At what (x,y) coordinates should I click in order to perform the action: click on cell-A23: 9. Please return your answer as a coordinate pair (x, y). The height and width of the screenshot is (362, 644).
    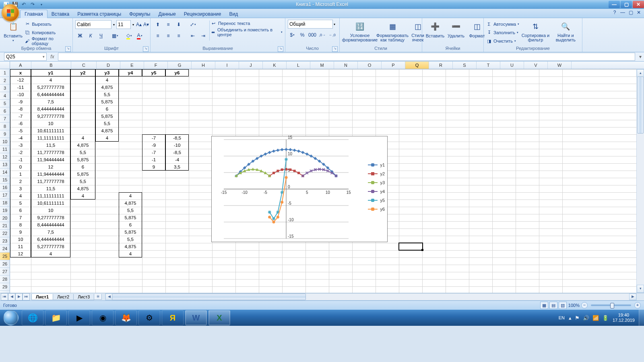
    Looking at the image, I should click on (21, 232).